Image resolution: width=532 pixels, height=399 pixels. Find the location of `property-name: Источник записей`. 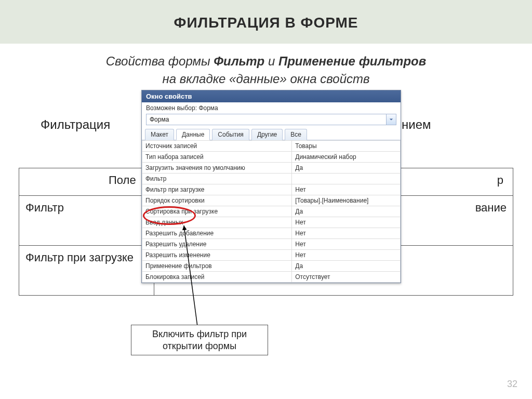

property-name: Источник записей is located at coordinates (217, 147).